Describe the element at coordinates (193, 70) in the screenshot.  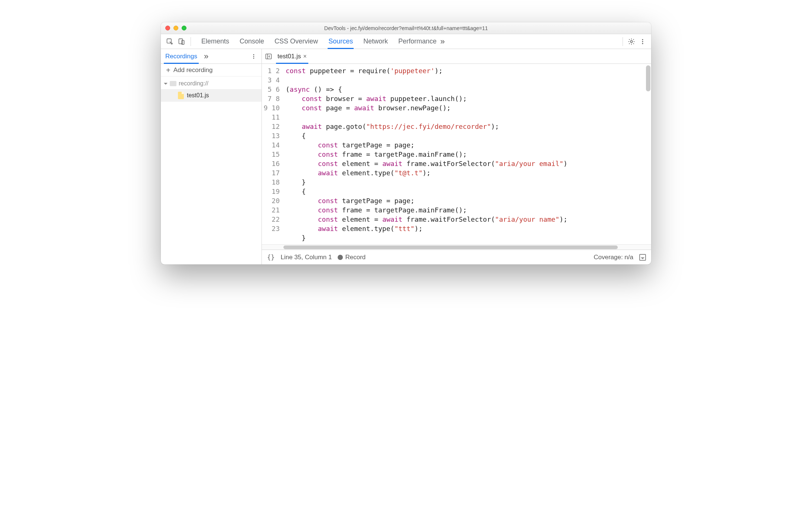
I see `add-recording-label: Add recording` at that location.